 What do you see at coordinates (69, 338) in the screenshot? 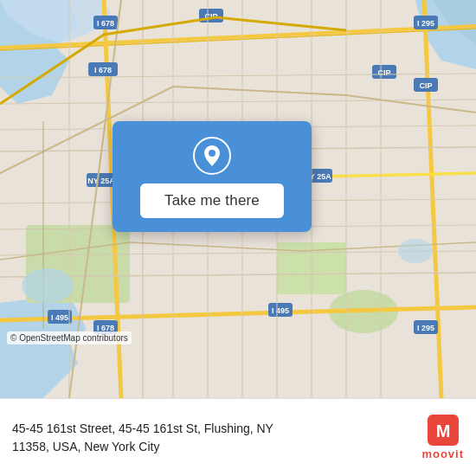
I see `map-attribution: © OpenStreetMap contributors` at bounding box center [69, 338].